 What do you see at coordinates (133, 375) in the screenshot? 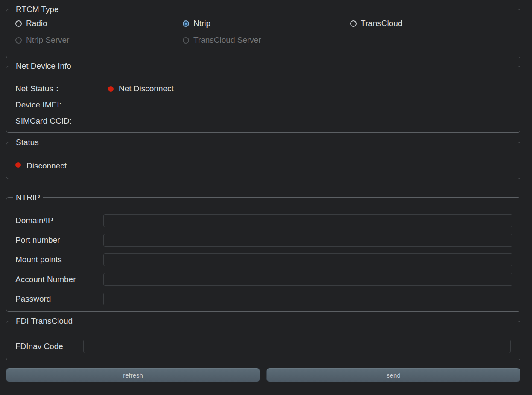
I see `refresh-button: refresh` at bounding box center [133, 375].